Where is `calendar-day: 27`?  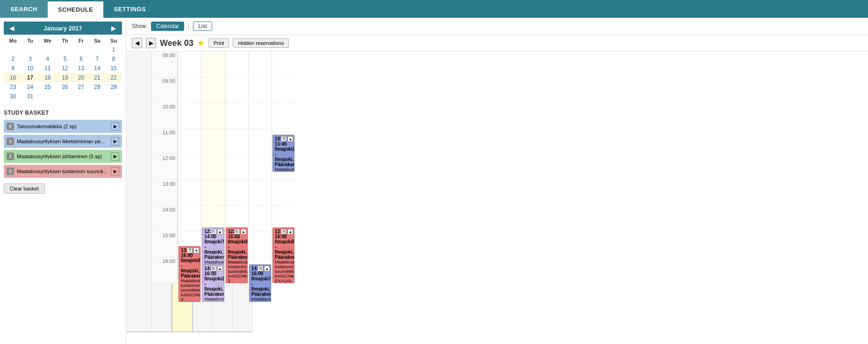 calendar-day: 27 is located at coordinates (81, 87).